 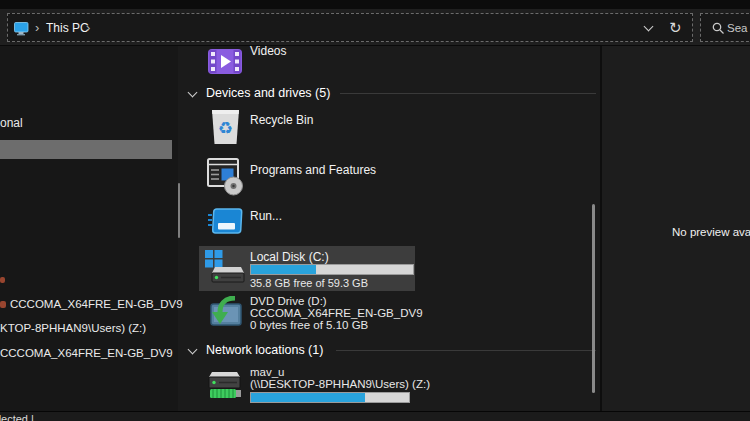 I want to click on refresh-icon: ↻, so click(x=676, y=28).